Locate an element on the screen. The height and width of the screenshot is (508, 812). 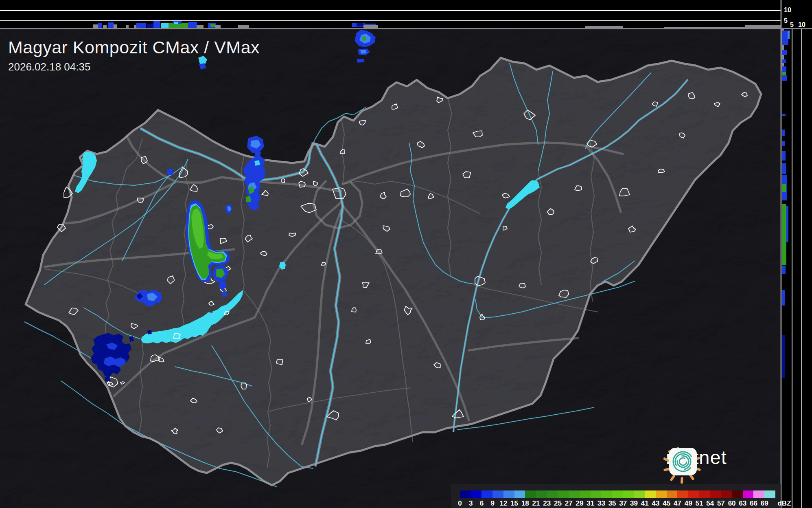
colorbar-tick-label: 37 is located at coordinates (623, 504).